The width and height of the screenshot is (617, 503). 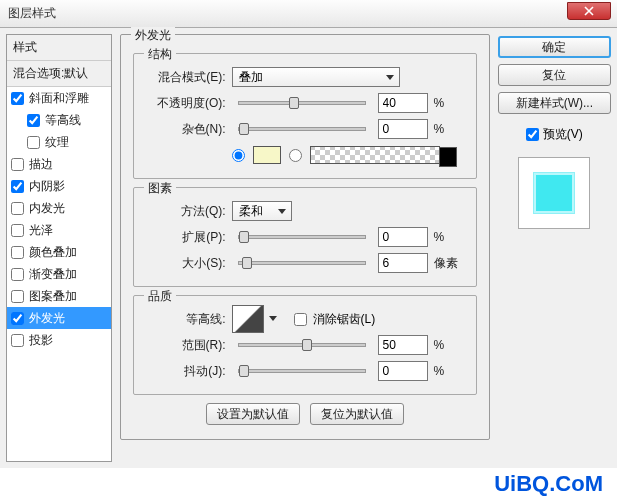 I want to click on panel-title: 外发光, so click(x=153, y=36).